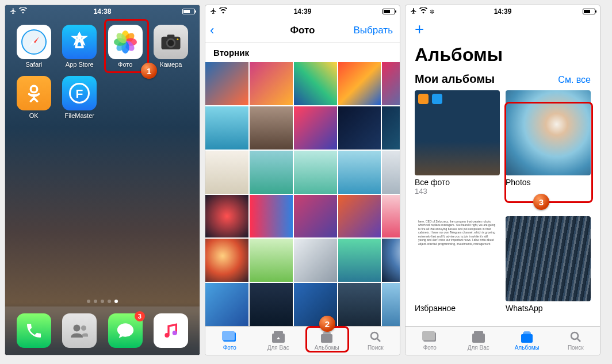 The image size is (612, 364). Describe the element at coordinates (574, 80) in the screenshot. I see `see-all-link: См. все` at that location.